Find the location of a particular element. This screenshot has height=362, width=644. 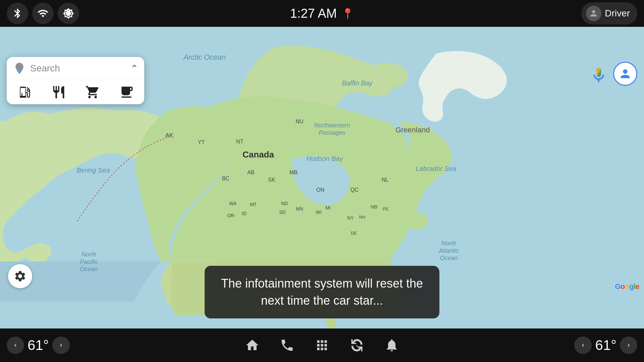

brightness-icon is located at coordinates (68, 13).